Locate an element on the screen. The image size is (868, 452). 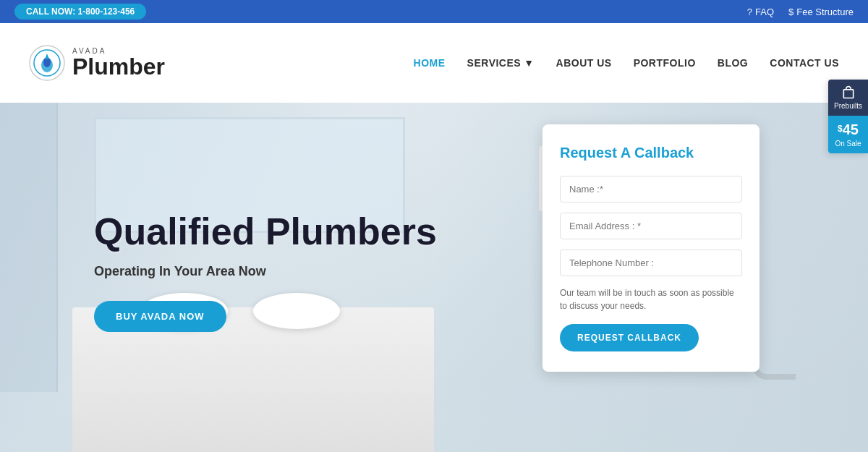
nav-home: HOME is located at coordinates (430, 63).